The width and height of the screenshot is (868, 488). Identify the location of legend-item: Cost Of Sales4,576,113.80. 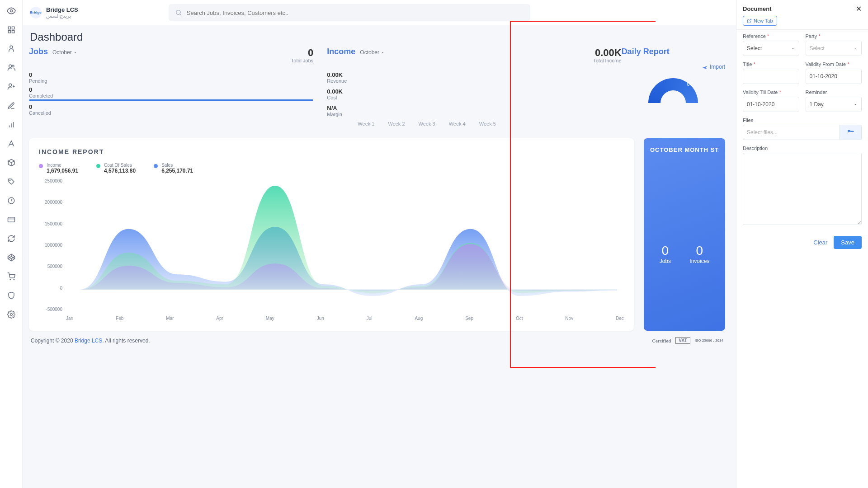
(116, 168).